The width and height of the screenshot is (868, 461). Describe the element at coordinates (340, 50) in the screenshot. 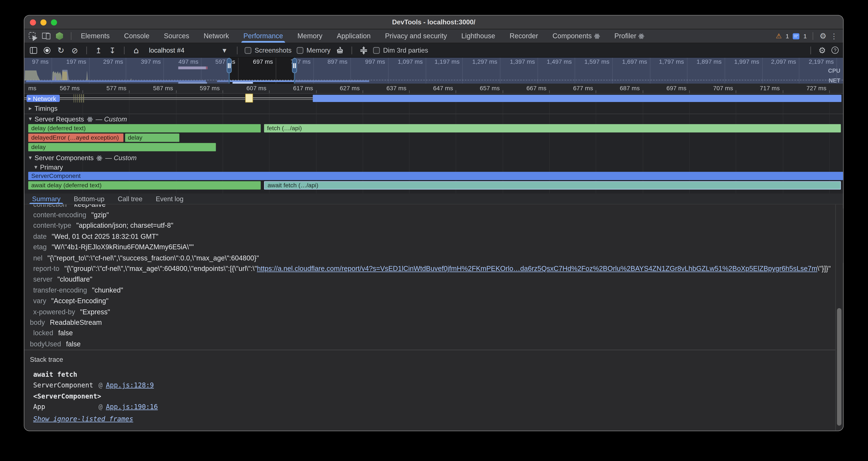

I see `collect-garbage-icon` at that location.